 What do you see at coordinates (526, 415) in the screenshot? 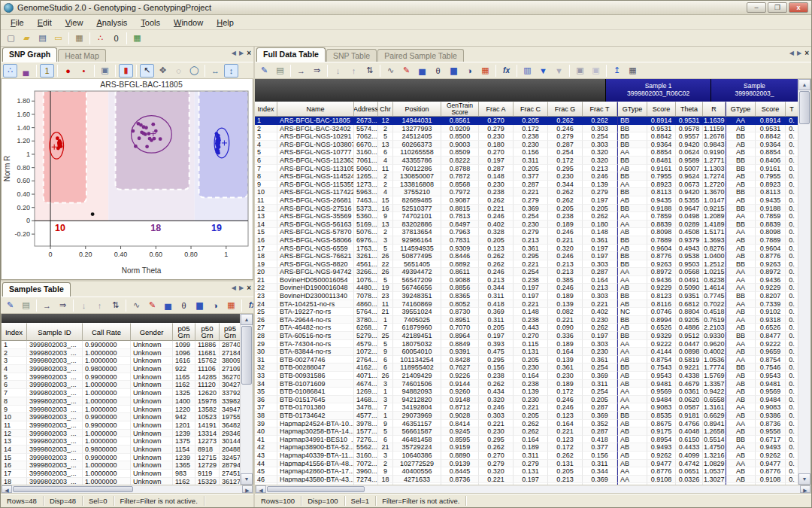
I see `table-row: 38BTB-017346424577...1290739690.90280.30…` at bounding box center [526, 415].